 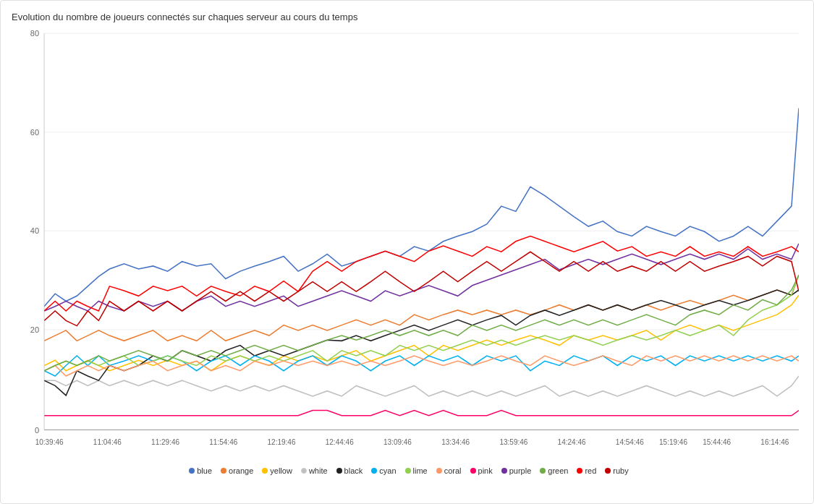 I want to click on legend-label-red: red, so click(x=590, y=471).